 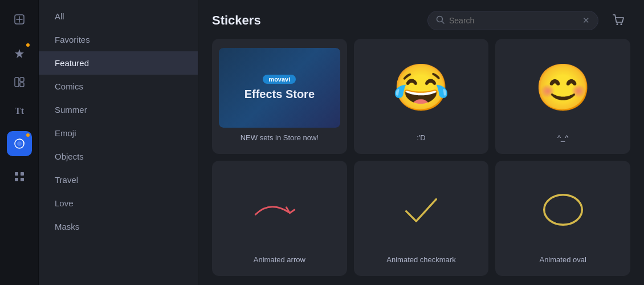 I want to click on arrow-label: Animated arrow, so click(x=279, y=260).